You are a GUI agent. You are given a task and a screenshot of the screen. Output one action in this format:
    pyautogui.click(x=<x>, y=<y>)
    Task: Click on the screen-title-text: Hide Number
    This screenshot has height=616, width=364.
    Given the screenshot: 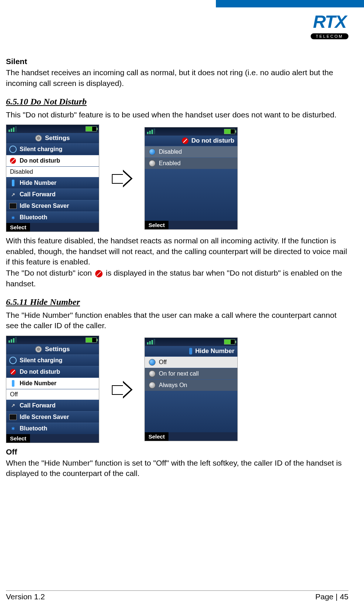 What is the action you would take?
    pyautogui.click(x=215, y=351)
    